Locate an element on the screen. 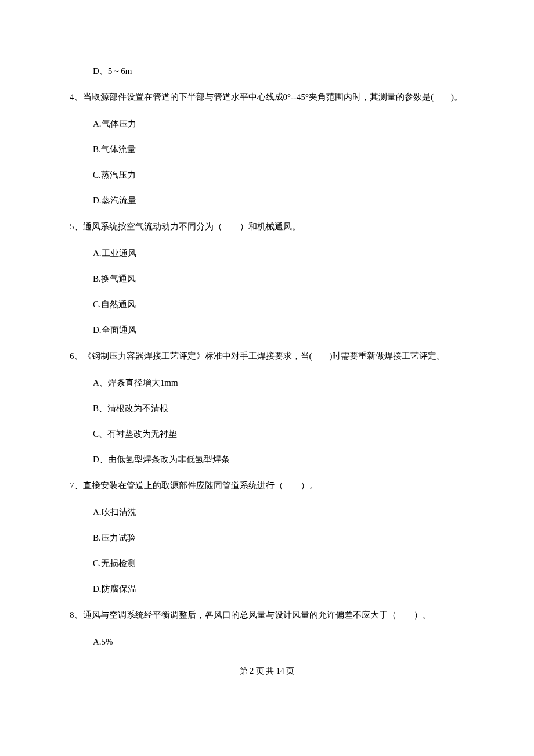 The width and height of the screenshot is (534, 756). q5-stem: 5、通风系统按空气流动动力不同分为（ ）和机械通风。 is located at coordinates (267, 226).